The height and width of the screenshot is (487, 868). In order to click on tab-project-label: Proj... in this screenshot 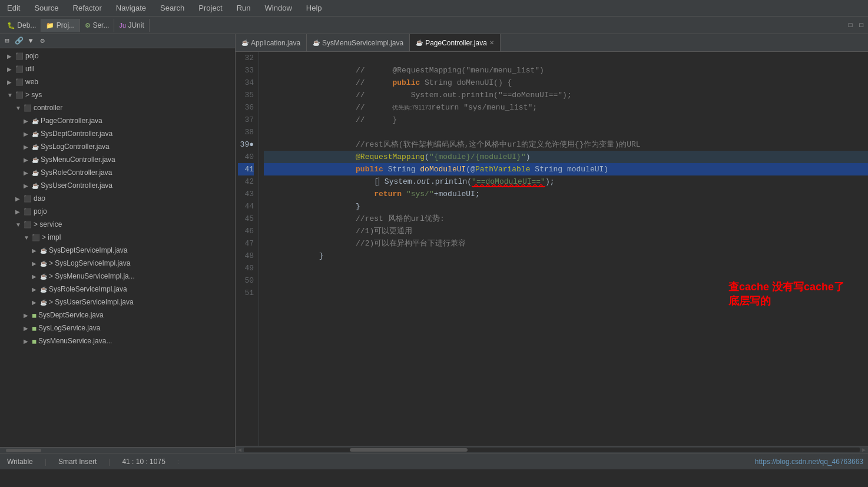, I will do `click(66, 25)`.